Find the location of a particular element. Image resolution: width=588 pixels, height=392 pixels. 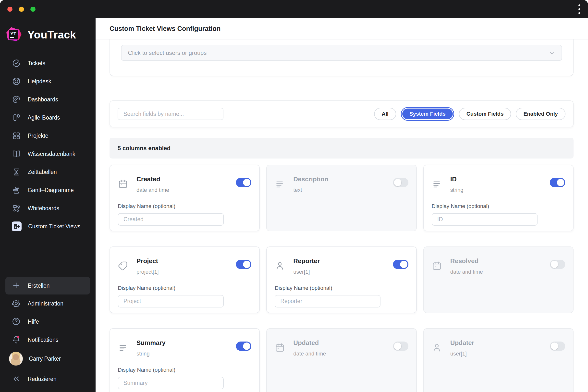

field-toggle-created is located at coordinates (244, 182).